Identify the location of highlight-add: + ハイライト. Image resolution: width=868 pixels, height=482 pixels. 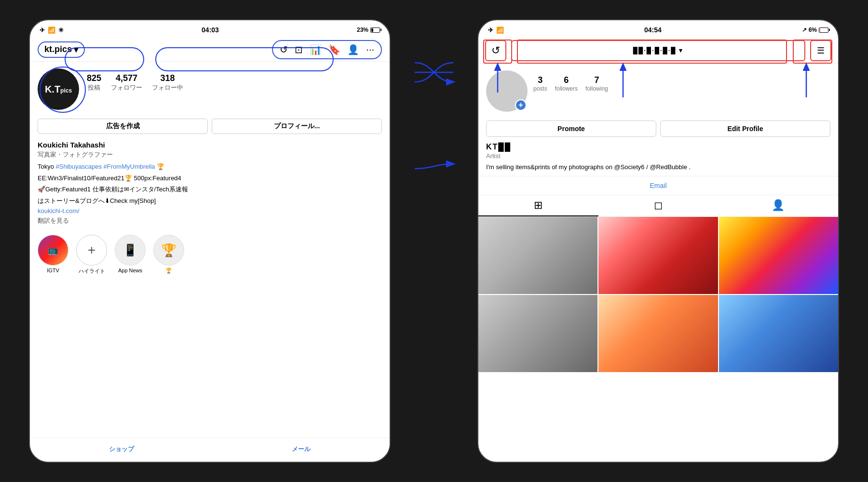
(92, 254).